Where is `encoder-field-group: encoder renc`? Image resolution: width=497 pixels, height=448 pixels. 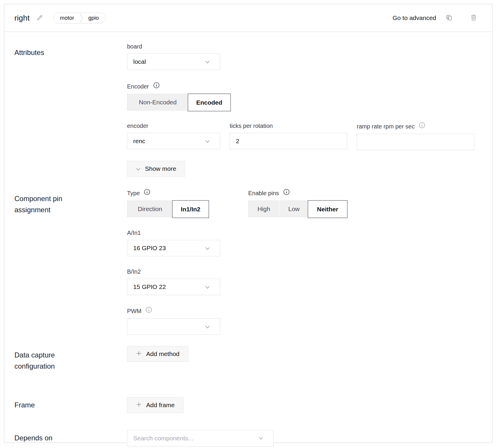
encoder-field-group: encoder renc is located at coordinates (174, 136).